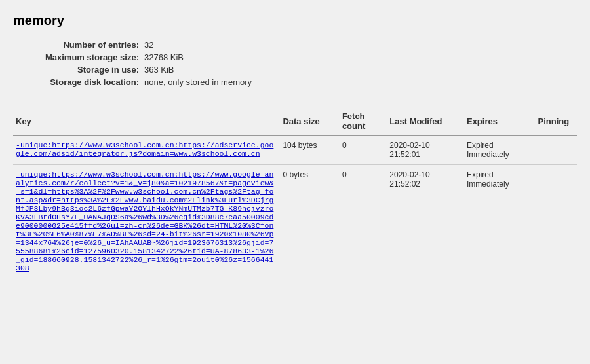  I want to click on col-header-expires: Expires, so click(500, 122).